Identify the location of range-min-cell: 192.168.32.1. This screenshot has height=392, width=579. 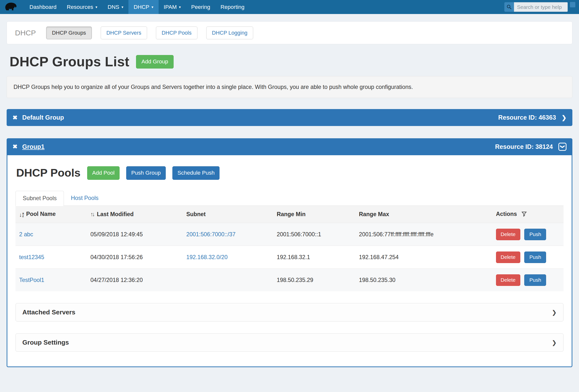
(314, 257).